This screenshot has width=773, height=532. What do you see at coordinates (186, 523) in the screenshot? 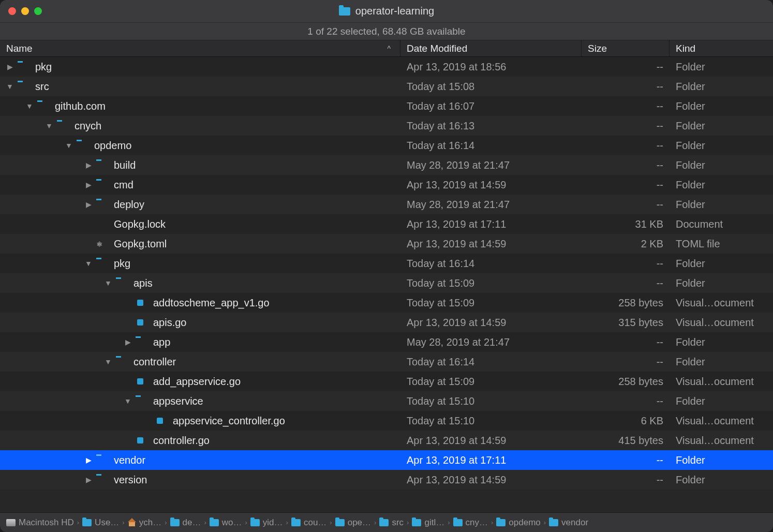
I see `path-crumb: de` at bounding box center [186, 523].